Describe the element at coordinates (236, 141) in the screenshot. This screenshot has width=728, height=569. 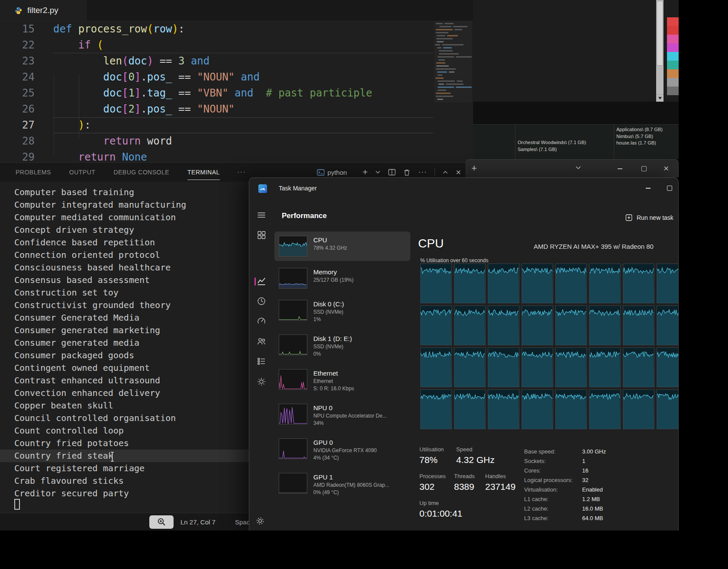
I see `code-line: 28 return word` at that location.